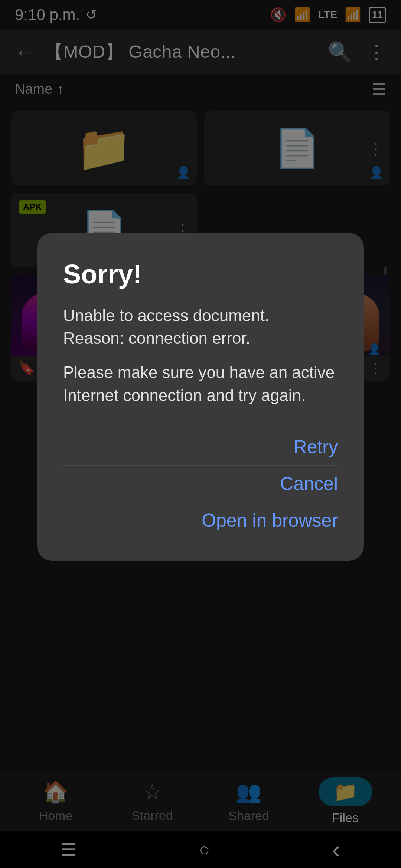 This screenshot has height=868, width=401. I want to click on dialog-body-2: Please make sure you have an activeInter…, so click(200, 384).